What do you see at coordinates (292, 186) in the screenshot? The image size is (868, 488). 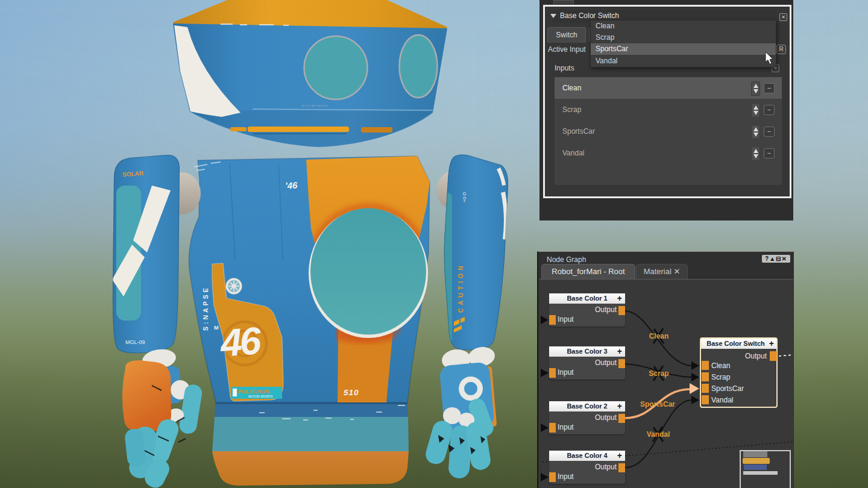 I see `svg-text: '46` at bounding box center [292, 186].